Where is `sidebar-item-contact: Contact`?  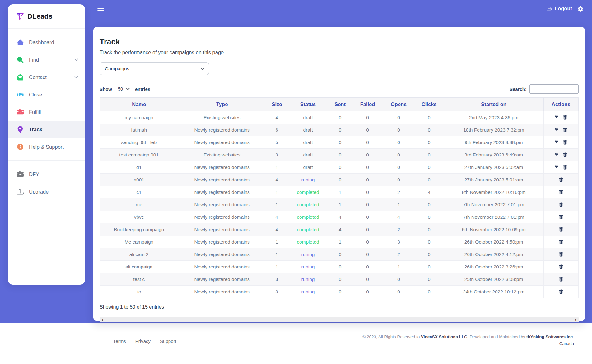 sidebar-item-contact: Contact is located at coordinates (46, 77).